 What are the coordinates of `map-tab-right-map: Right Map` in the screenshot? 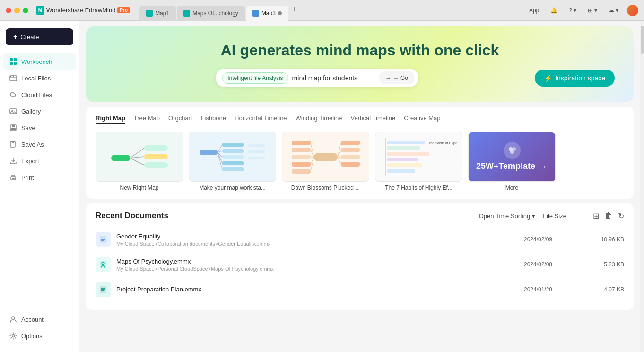 It's located at (111, 119).